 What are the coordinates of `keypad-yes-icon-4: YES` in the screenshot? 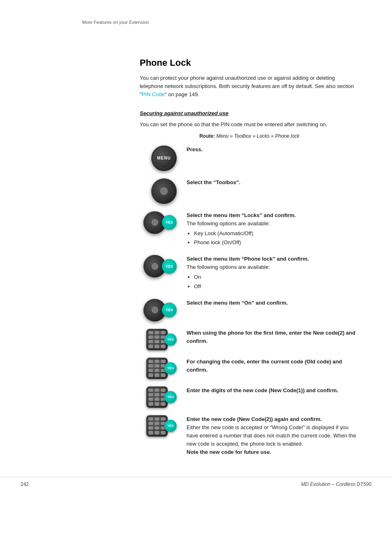 It's located at (161, 426).